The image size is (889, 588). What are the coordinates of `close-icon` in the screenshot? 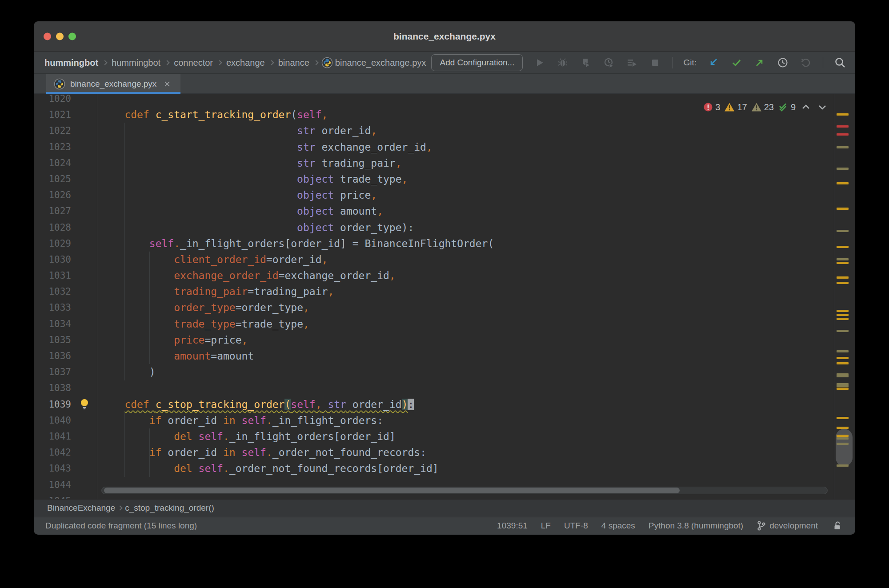 It's located at (167, 84).